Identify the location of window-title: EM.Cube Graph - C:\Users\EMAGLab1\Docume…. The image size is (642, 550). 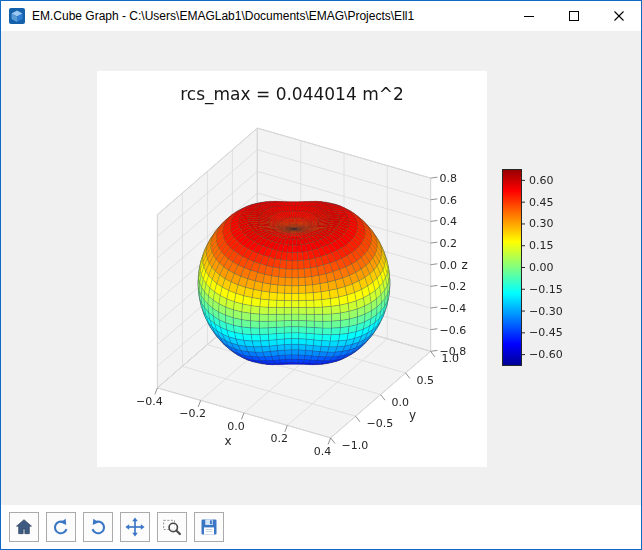
(223, 16).